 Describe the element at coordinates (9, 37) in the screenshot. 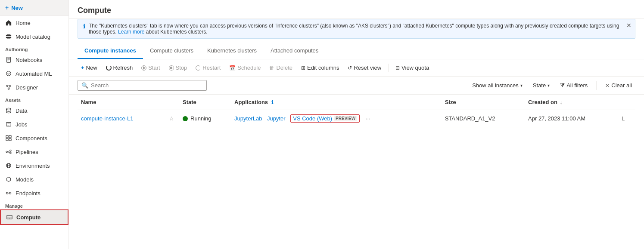

I see `model-catalog-icon` at that location.